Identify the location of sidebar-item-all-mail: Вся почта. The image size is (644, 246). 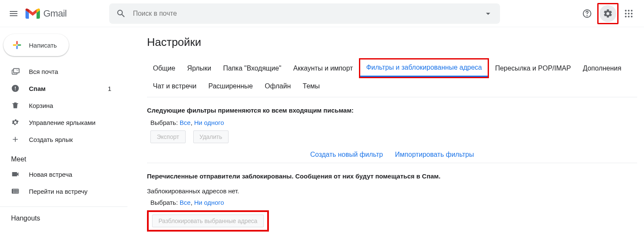
(61, 71).